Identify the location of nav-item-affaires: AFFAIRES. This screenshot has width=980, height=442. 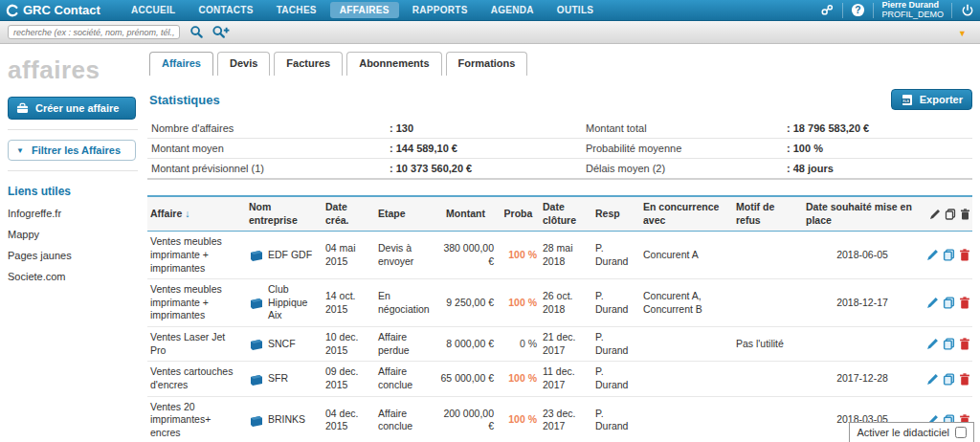
(365, 10).